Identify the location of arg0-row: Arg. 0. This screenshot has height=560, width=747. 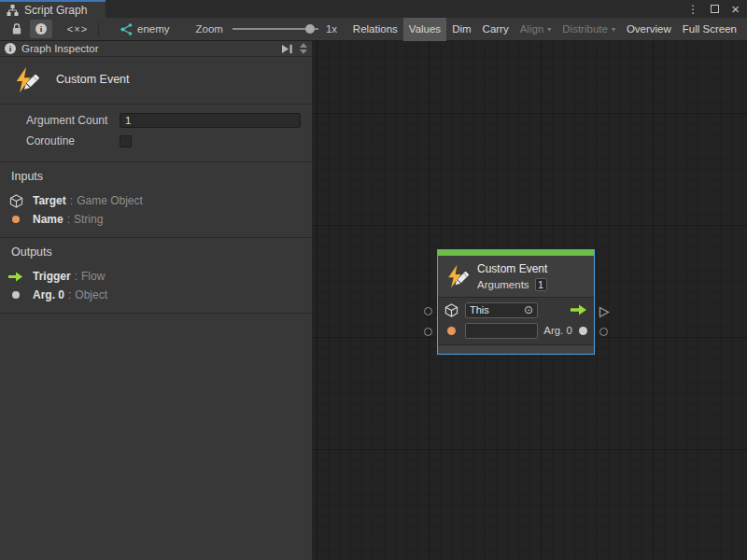
(515, 330).